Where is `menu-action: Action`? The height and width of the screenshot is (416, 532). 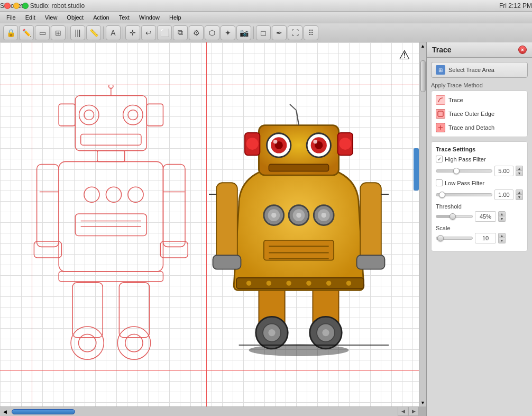 menu-action: Action is located at coordinates (102, 17).